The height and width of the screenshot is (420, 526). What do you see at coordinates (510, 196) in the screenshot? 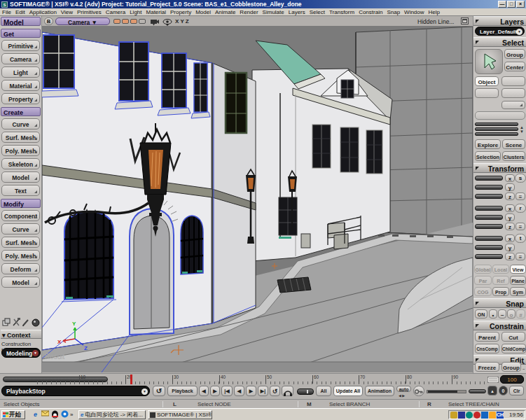
I see `scale-z-button: z` at bounding box center [510, 196].